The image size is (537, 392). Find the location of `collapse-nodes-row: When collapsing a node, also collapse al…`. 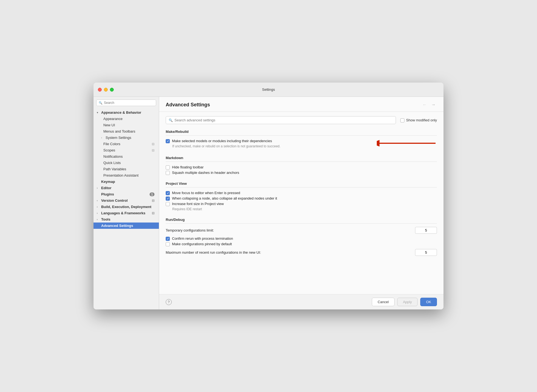

collapse-nodes-row: When collapsing a node, also collapse al… is located at coordinates (301, 198).